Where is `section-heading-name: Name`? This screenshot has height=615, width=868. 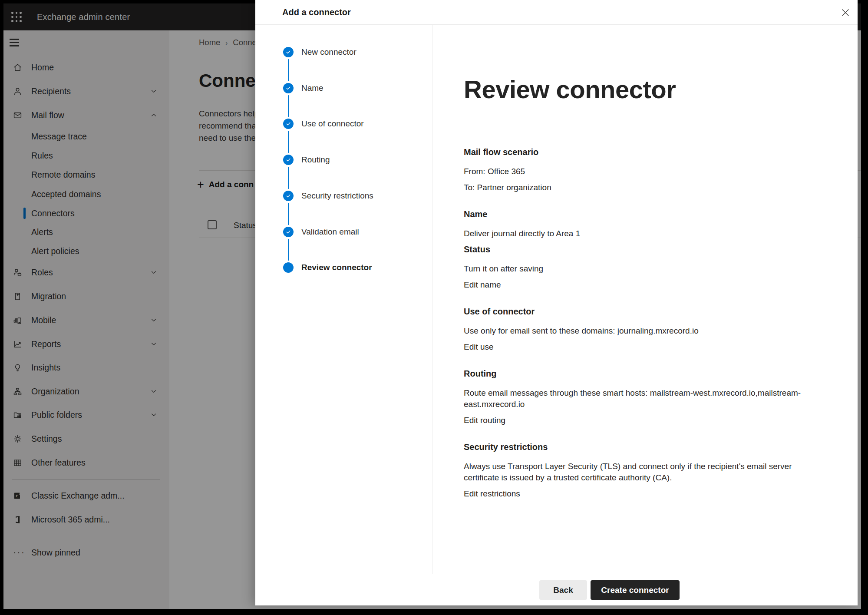 section-heading-name: Name is located at coordinates (650, 215).